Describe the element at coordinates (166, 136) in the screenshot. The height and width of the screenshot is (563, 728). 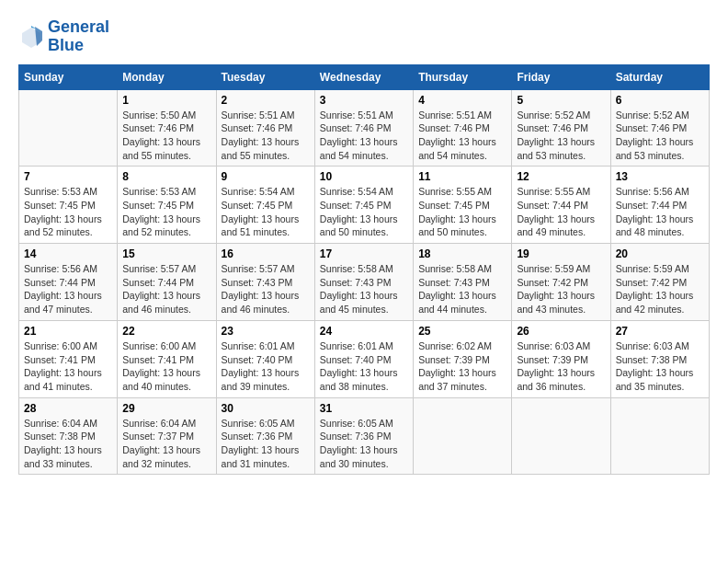
I see `day-info: Sunrise: 5:50 AM Sunset: 7:46 PM Dayligh…` at that location.